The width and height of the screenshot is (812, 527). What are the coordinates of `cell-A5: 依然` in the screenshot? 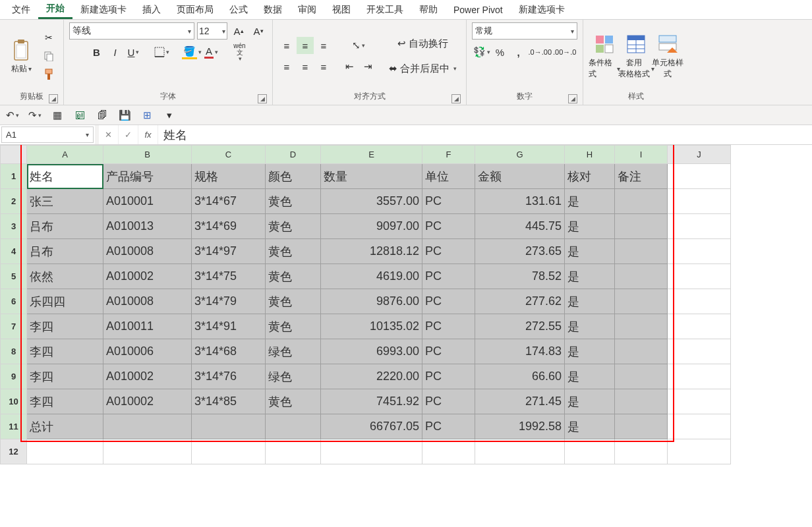 It's located at (65, 277).